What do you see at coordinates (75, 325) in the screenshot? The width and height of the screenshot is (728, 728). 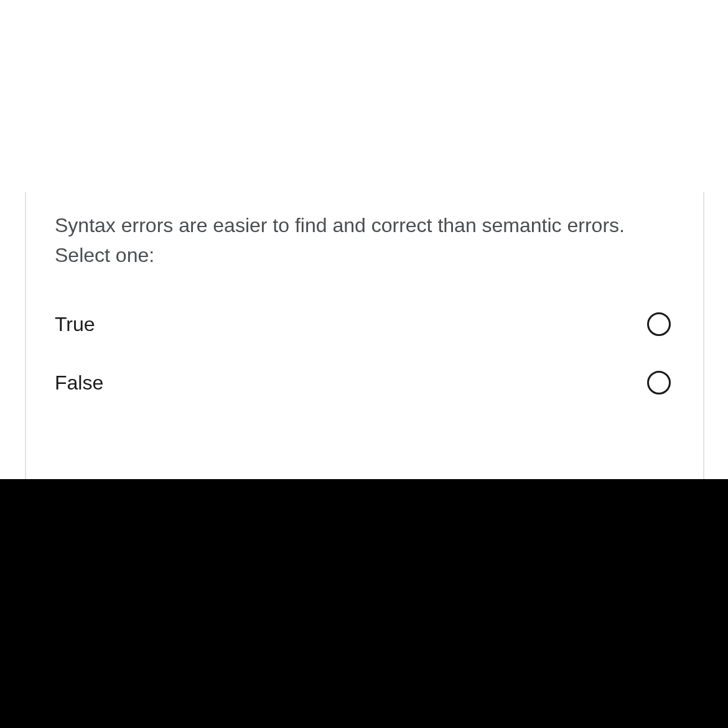 I see `option-label-true: True` at bounding box center [75, 325].